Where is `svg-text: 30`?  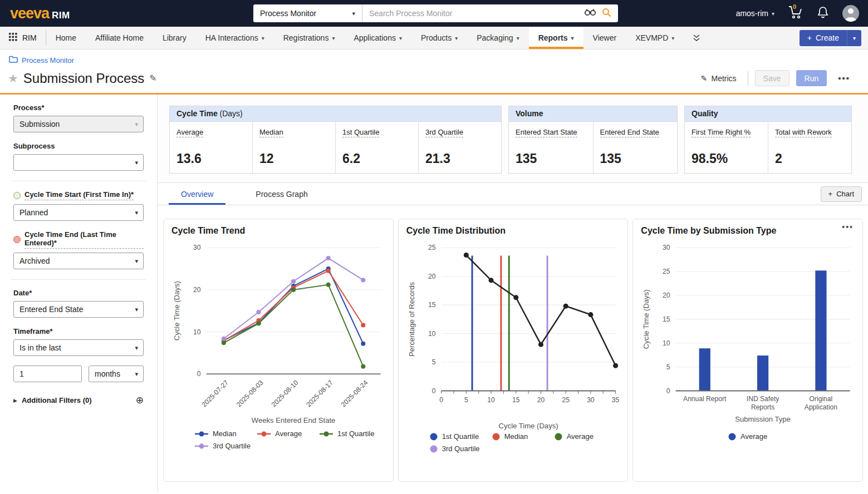 svg-text: 30 is located at coordinates (591, 400).